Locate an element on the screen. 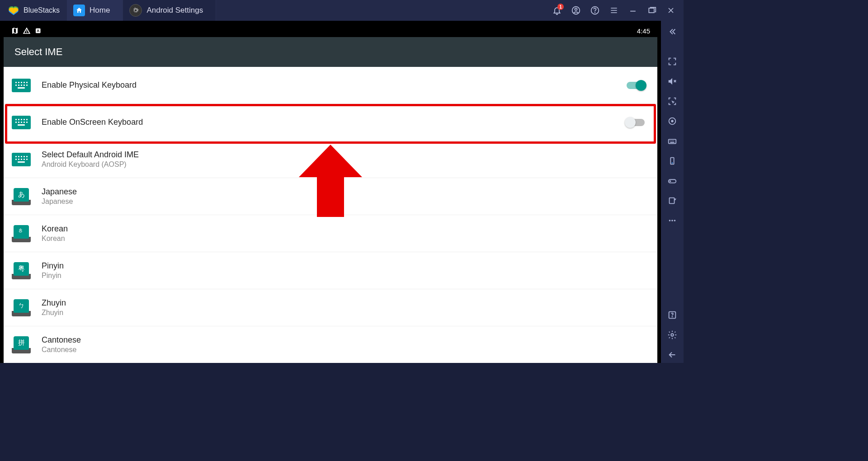  statusbar-time: 4:45 is located at coordinates (644, 31).